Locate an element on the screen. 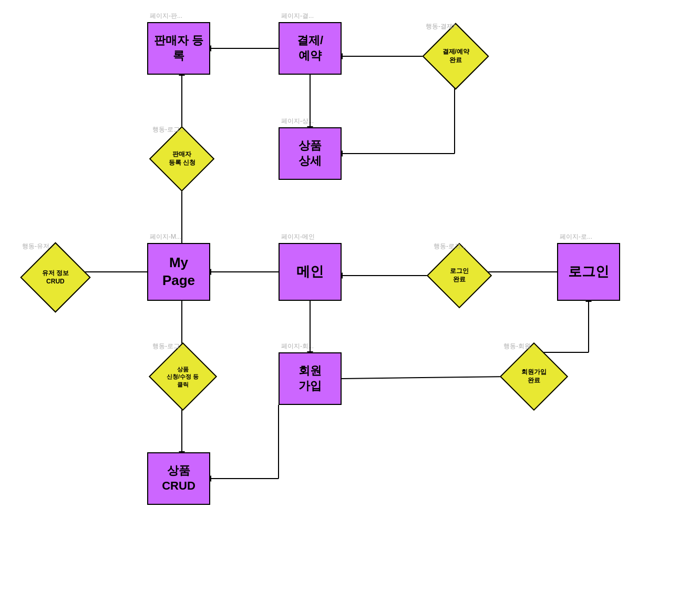 This screenshot has width=700, height=609. action-seller-apply: 판매자등록 신청 is located at coordinates (182, 159).